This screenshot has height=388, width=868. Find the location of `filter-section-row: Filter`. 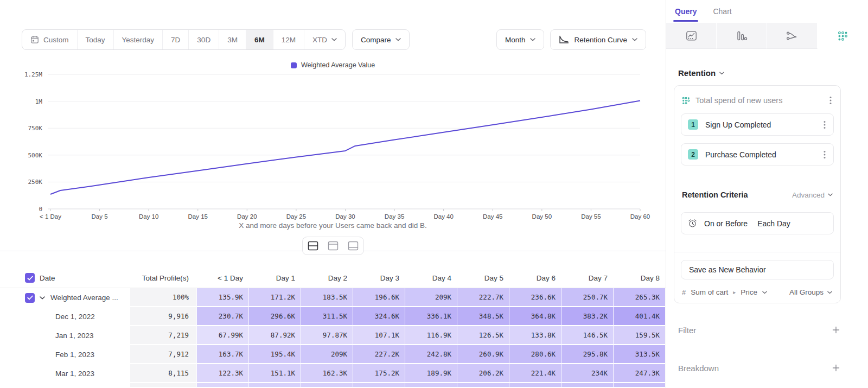

filter-section-row: Filter is located at coordinates (760, 330).